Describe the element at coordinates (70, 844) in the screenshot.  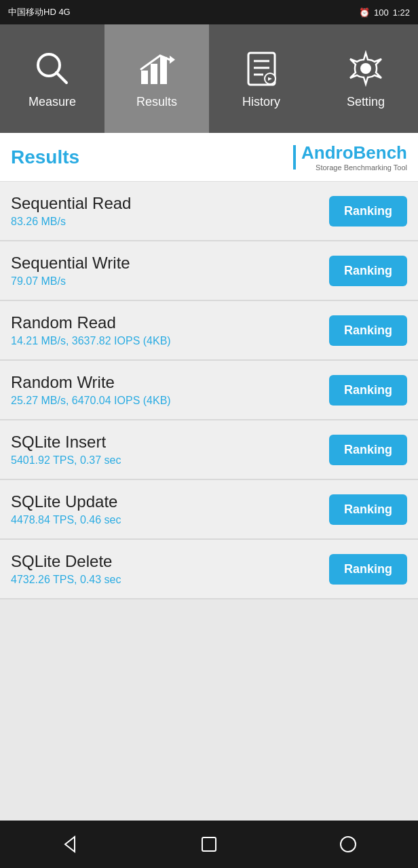
I see `nav-back-button` at that location.